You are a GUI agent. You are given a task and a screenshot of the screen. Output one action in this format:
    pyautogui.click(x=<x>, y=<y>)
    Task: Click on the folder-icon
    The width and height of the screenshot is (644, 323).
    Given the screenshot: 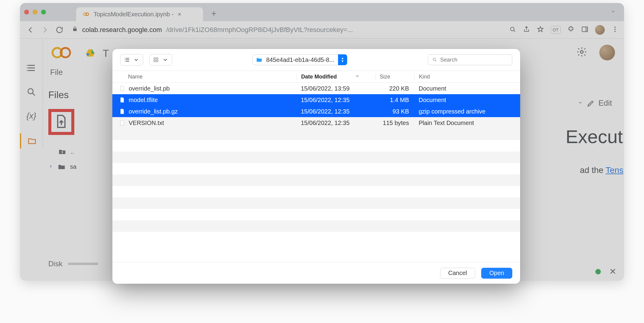 What is the action you would take?
    pyautogui.click(x=259, y=60)
    